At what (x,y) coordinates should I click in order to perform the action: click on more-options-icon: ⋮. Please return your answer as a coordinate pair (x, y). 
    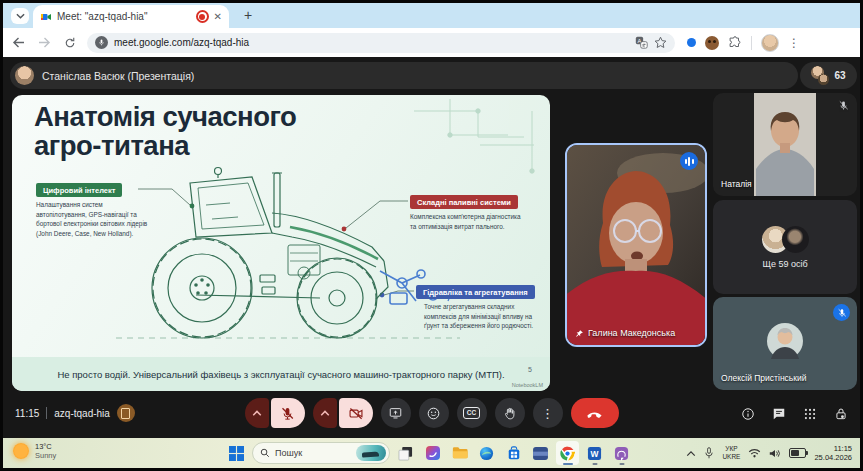
    Looking at the image, I should click on (548, 414).